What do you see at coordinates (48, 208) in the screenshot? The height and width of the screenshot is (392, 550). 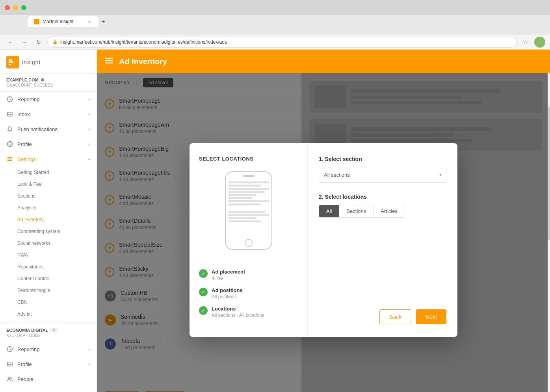 I see `sidebar-sub-item-analytics: Analytics` at bounding box center [48, 208].